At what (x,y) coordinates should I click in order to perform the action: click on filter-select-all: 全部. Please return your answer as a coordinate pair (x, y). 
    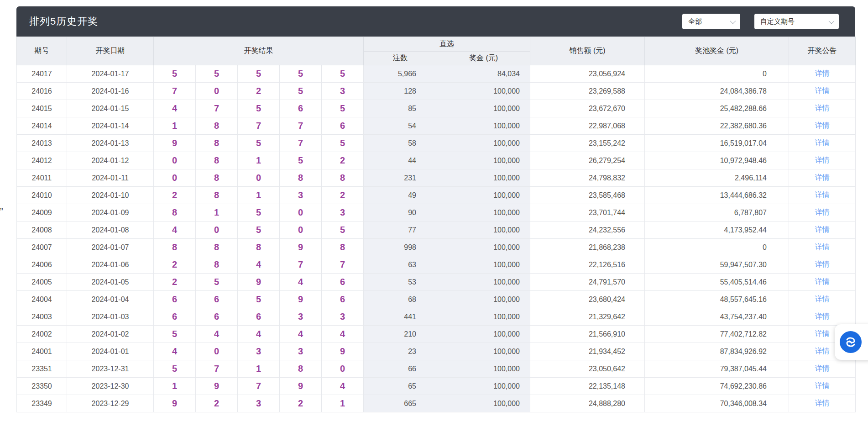
    Looking at the image, I should click on (711, 21).